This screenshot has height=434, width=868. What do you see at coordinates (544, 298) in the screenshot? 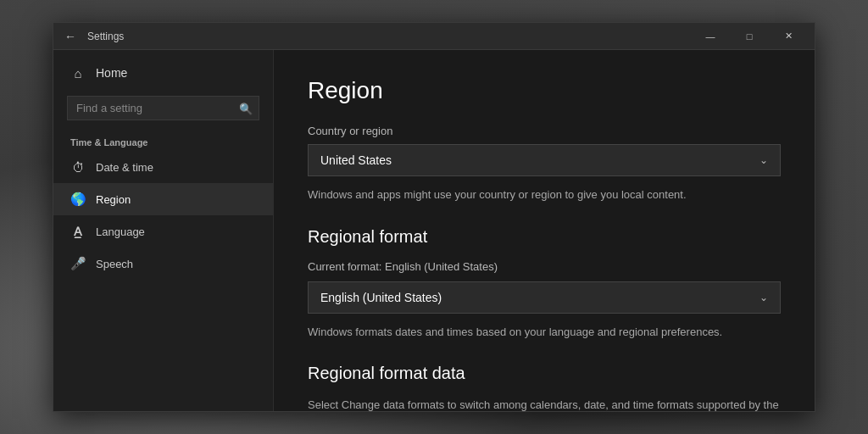
I see `regional-format-dropdown: English (United States) ⌄` at bounding box center [544, 298].